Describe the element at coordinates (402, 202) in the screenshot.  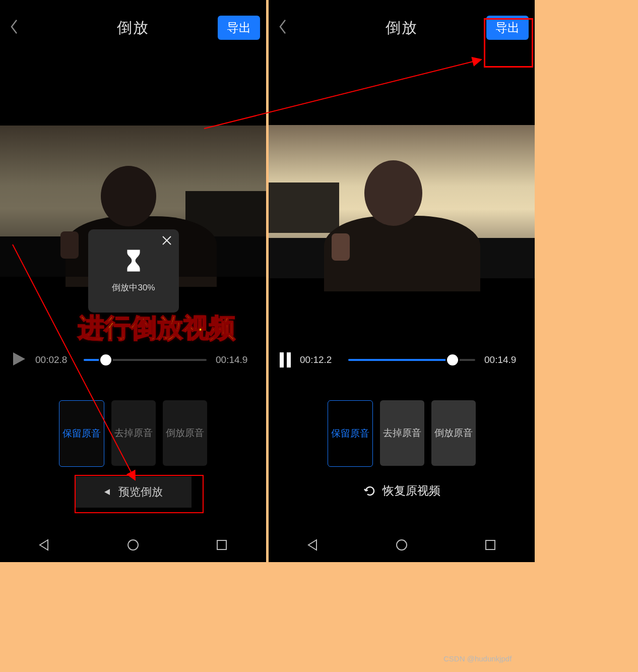
I see `video-preview` at that location.